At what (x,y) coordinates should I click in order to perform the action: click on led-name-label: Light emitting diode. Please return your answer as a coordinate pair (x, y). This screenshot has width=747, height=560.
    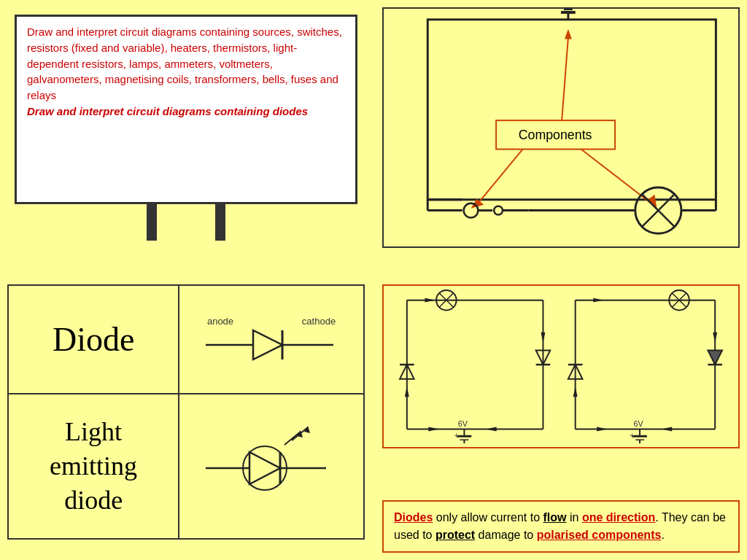
    Looking at the image, I should click on (93, 466).